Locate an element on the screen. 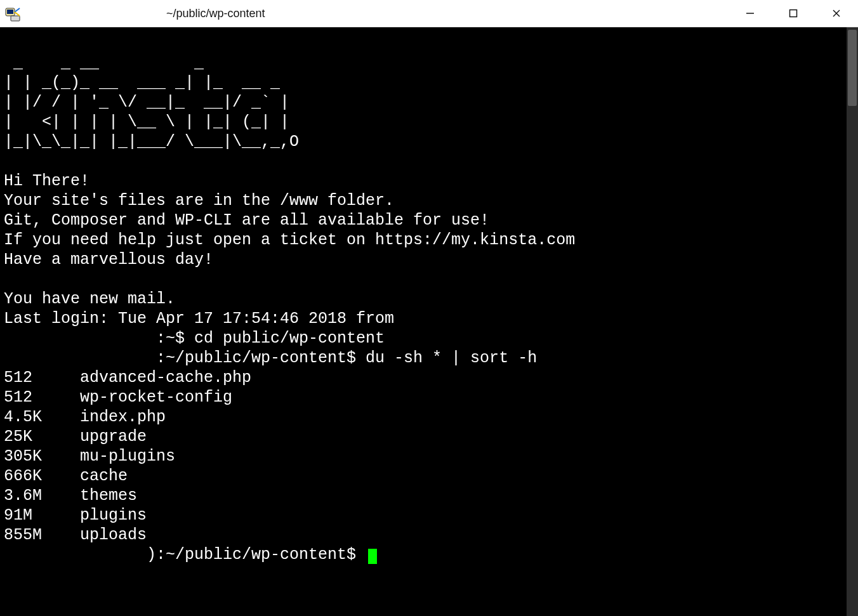 Image resolution: width=858 pixels, height=616 pixels. scrollbar-thumb is located at coordinates (852, 68).